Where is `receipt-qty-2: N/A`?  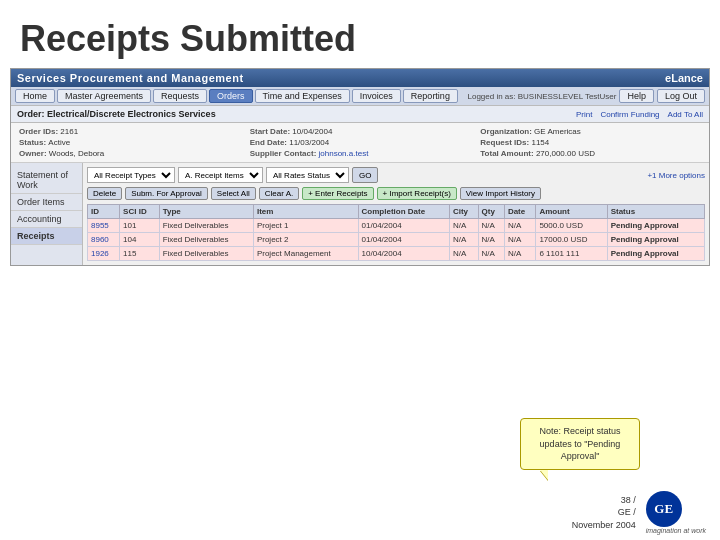 receipt-qty-2: N/A is located at coordinates (491, 240).